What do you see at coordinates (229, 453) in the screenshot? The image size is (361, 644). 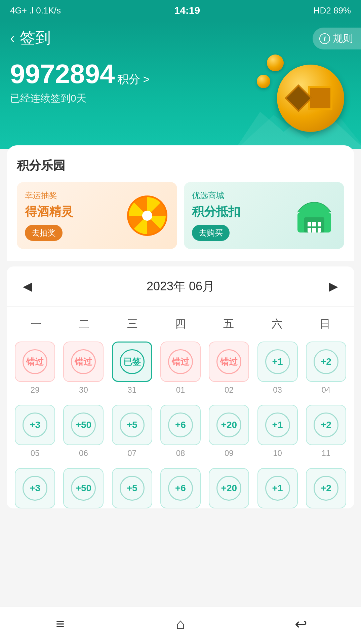 I see `day-number: 09` at bounding box center [229, 453].